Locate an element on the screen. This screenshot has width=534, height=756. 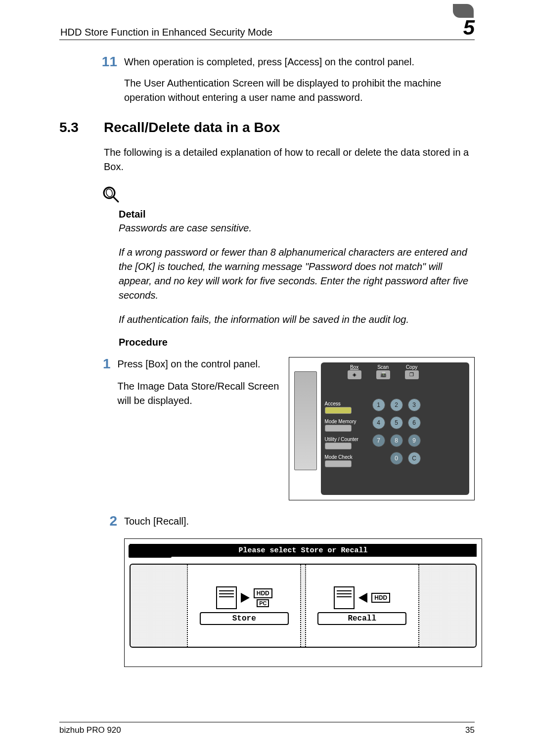
key-5: 5 is located at coordinates (397, 423).